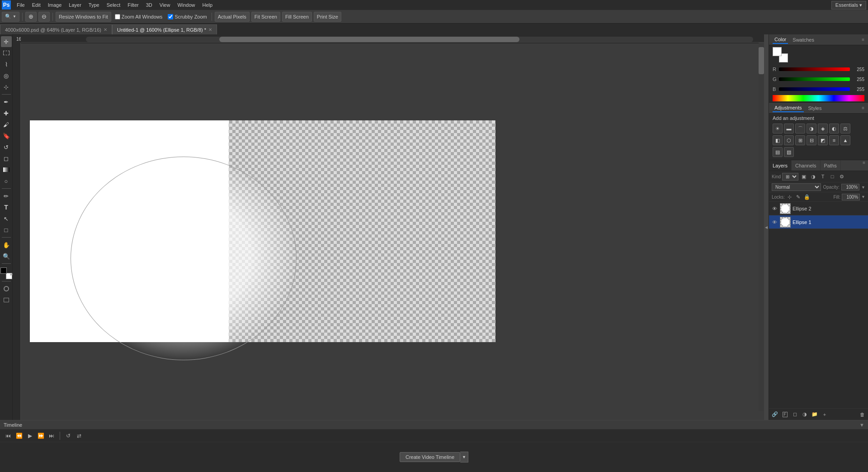 This screenshot has height=472, width=868. I want to click on vibrance-btn: ◈, so click(823, 129).